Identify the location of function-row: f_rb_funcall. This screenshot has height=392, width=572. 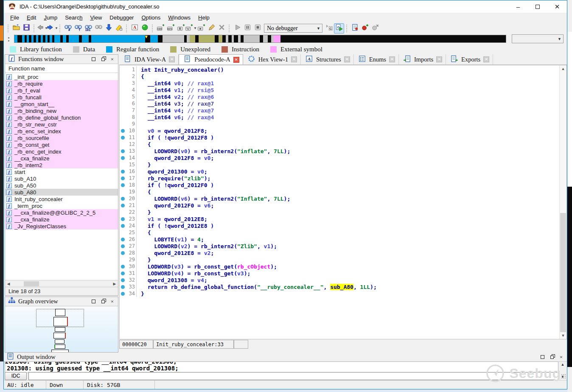
(62, 97).